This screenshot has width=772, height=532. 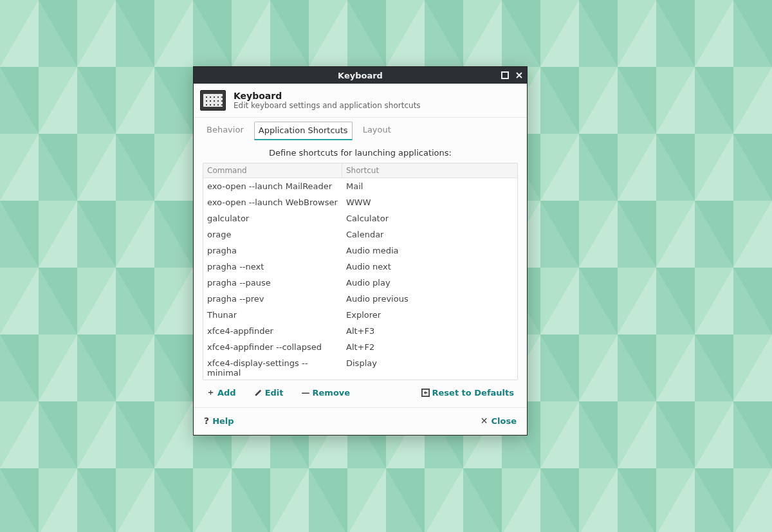 What do you see at coordinates (360, 421) in the screenshot?
I see `dialog-footer: ? Help ✕ Close` at bounding box center [360, 421].